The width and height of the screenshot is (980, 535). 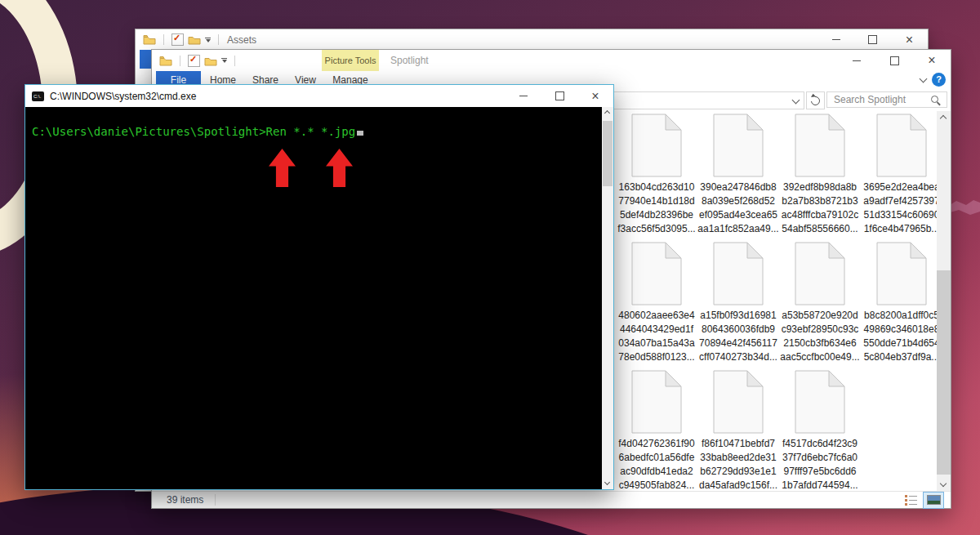 I want to click on file-item: 390ea247846db8 8a039e5f268d52 ef095ad4e3…, so click(x=738, y=178).